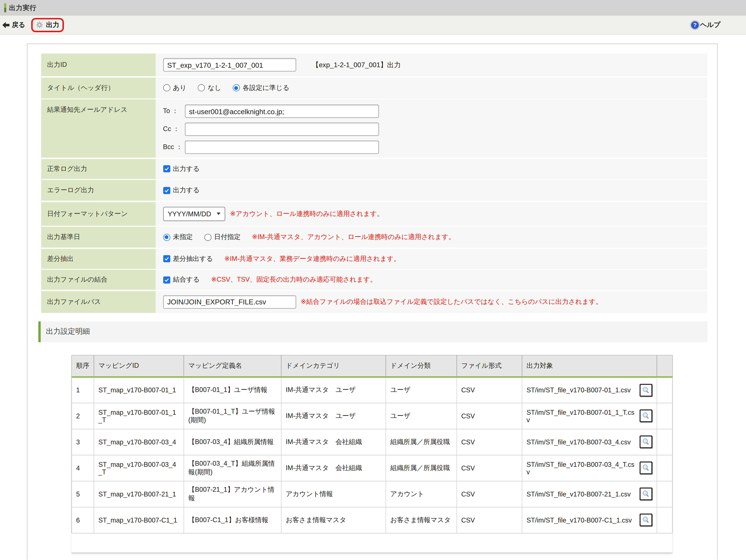 The height and width of the screenshot is (560, 746). Describe the element at coordinates (353, 237) in the screenshot. I see `base-date-note: ※IM-共通マスタ、アカウント、ロール連携時のみに適用されます。` at that location.